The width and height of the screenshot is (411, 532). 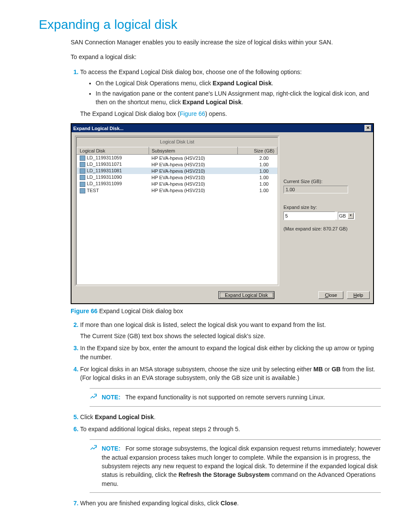 I want to click on expand-logical-disk-button: Expand Logical Disk, so click(x=246, y=295).